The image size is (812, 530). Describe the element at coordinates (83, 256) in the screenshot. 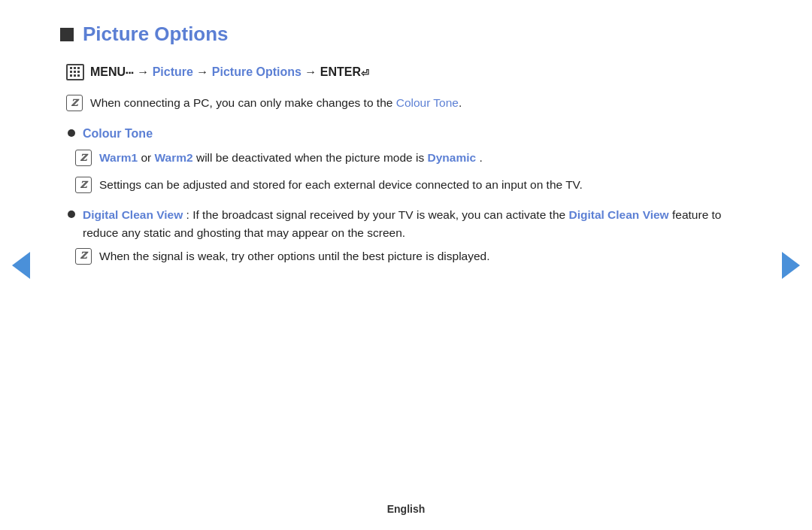

I see `note-icon-signal: ℤ` at that location.